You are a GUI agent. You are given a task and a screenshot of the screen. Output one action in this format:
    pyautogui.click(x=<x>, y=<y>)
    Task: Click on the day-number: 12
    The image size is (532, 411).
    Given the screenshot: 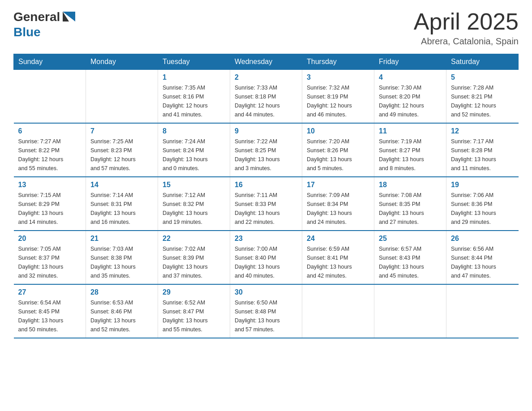 What is the action you would take?
    pyautogui.click(x=483, y=131)
    